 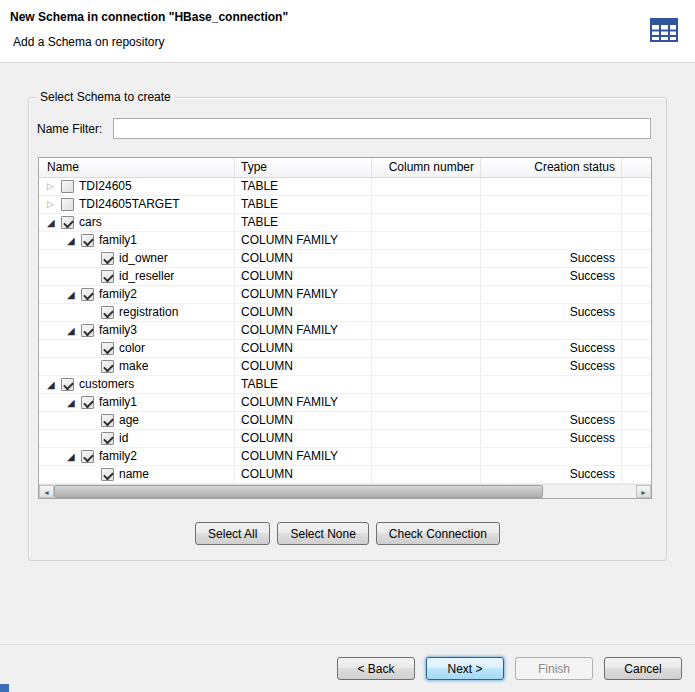 What do you see at coordinates (345, 168) in the screenshot?
I see `table-header-row: NameTypeColumn numberCreation status` at bounding box center [345, 168].